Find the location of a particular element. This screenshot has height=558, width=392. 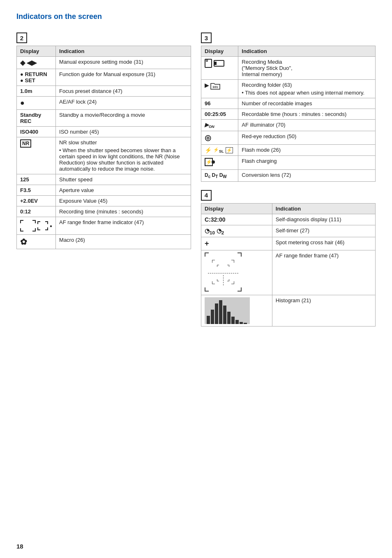

section3-table: Display Indication is located at coordinates (288, 113).